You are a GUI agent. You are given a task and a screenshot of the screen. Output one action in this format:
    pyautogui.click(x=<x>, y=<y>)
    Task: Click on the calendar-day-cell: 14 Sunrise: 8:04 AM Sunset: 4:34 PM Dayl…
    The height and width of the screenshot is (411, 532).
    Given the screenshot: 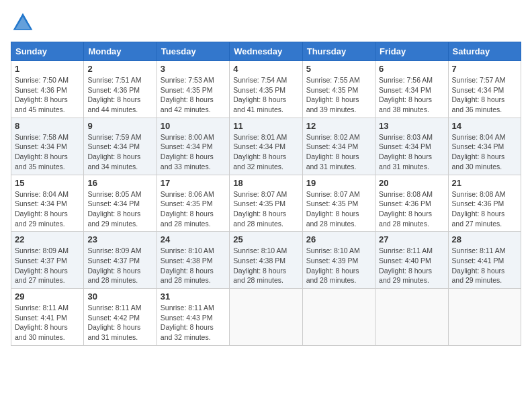 What is the action you would take?
    pyautogui.click(x=484, y=146)
    